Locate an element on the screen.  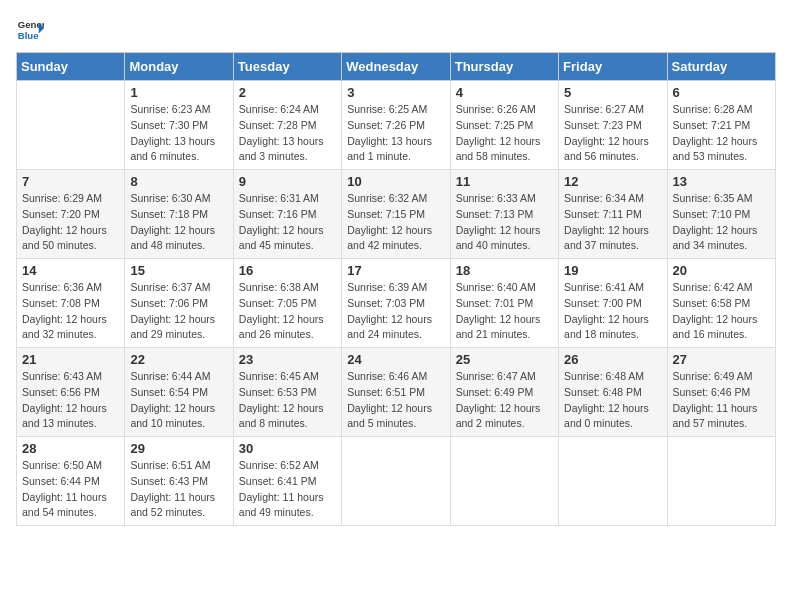
calendar-cell: 18Sunrise: 6:40 AMSunset: 7:01 PMDayligh… is located at coordinates (504, 304).